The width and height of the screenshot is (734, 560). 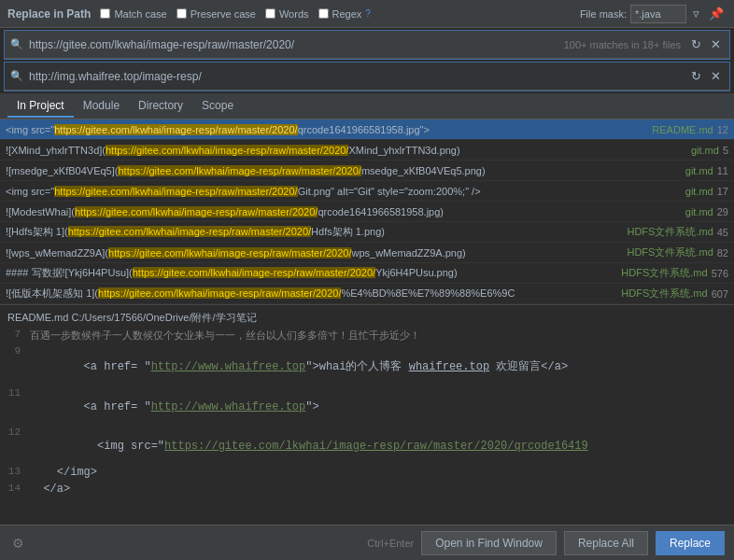 I want to click on result-line: 12, so click(x=723, y=130).